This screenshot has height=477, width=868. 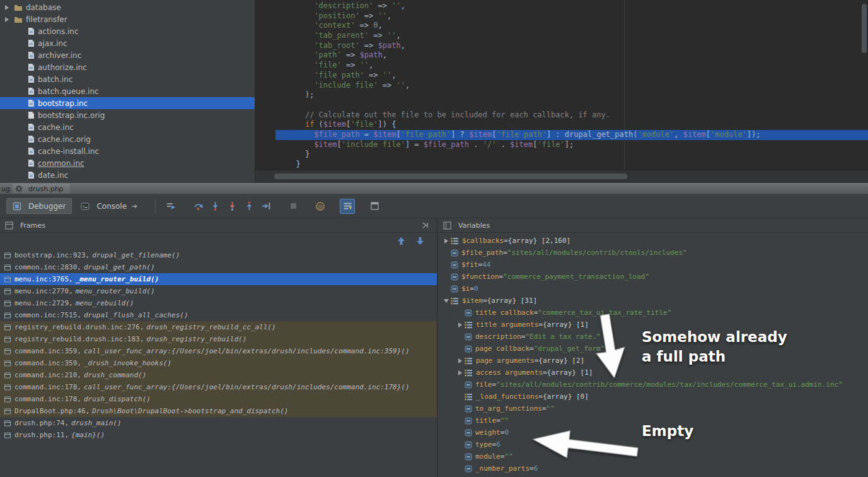 What do you see at coordinates (127, 163) in the screenshot?
I see `tree-item-common.inc: common.inc` at bounding box center [127, 163].